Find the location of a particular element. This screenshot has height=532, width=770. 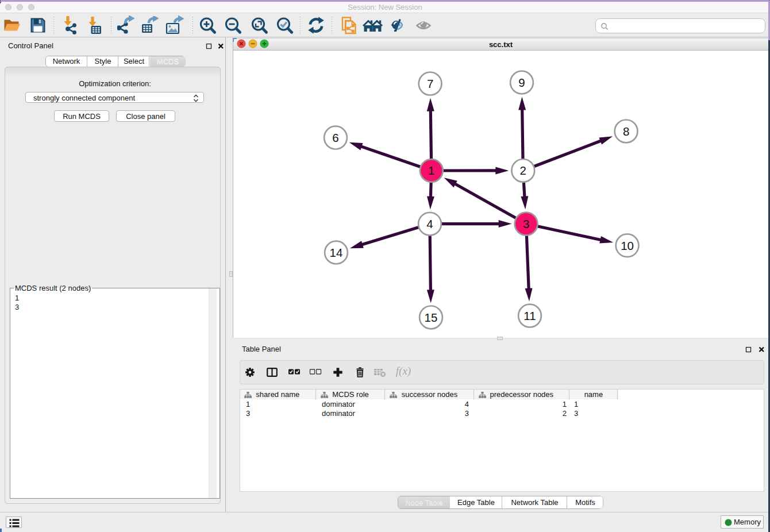

svg-text: 1 is located at coordinates (431, 170).